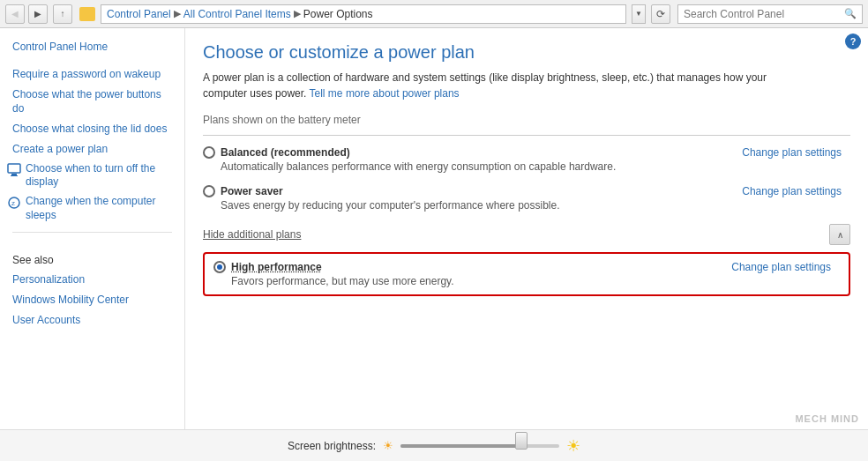  I want to click on address-dropdown: ▼, so click(639, 14).